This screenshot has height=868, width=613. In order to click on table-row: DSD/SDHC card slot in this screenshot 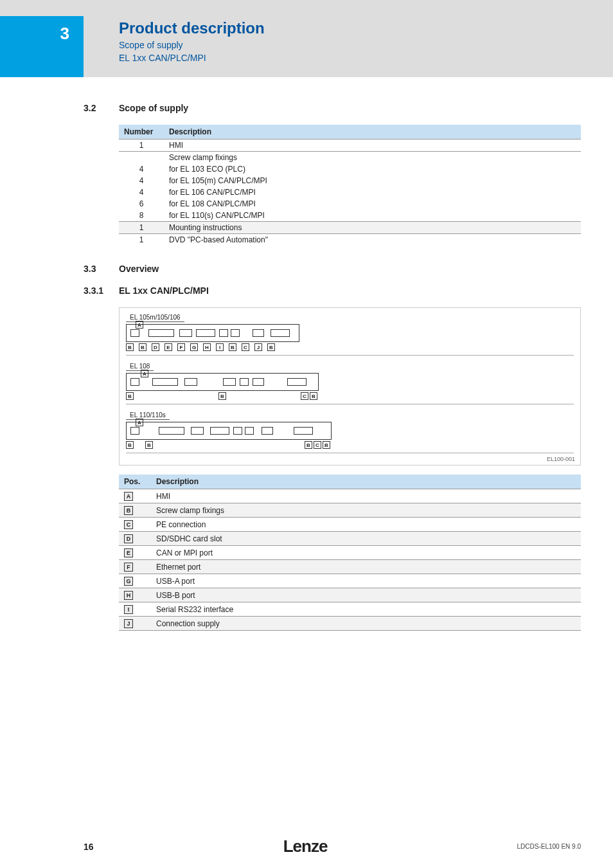, I will do `click(350, 539)`.